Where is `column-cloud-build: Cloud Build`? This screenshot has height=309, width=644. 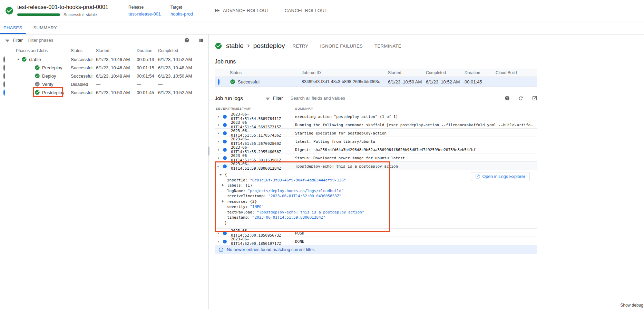 column-cloud-build: Cloud Build is located at coordinates (516, 73).